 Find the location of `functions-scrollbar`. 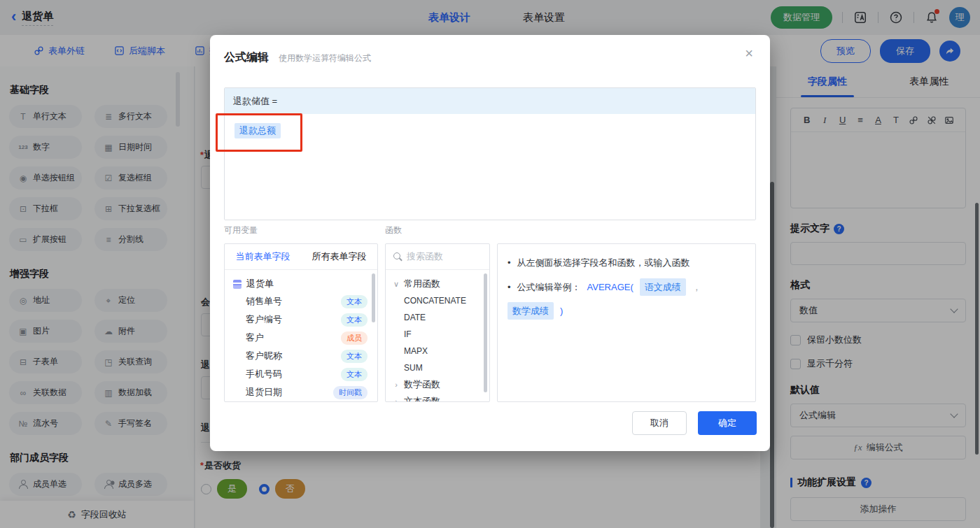

functions-scrollbar is located at coordinates (486, 333).